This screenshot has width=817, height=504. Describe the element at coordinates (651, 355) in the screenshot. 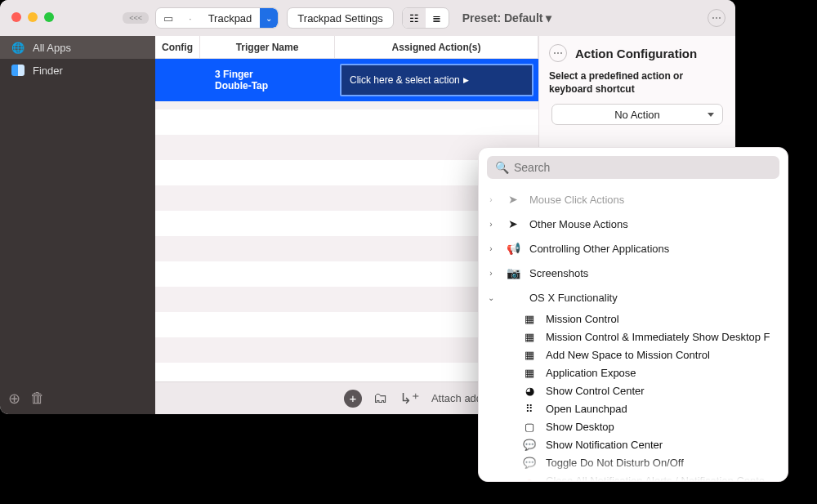

I see `action-item: ▦Add New Space to Mission Control` at that location.